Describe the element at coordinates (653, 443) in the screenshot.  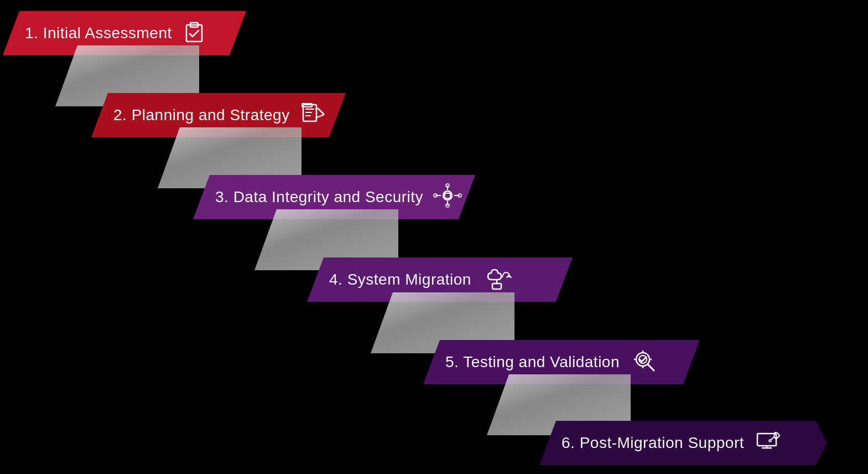
I see `step-6-label: 6. Post-Migration Support` at that location.